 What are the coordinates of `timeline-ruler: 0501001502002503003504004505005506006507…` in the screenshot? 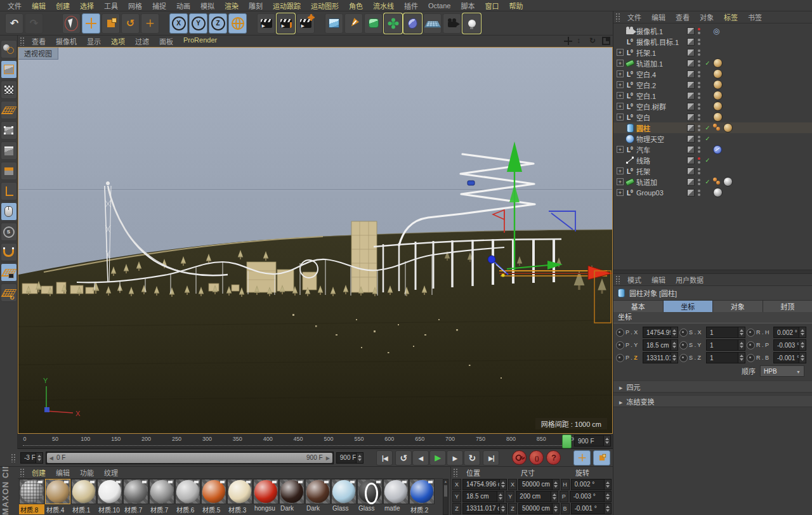 It's located at (297, 441).